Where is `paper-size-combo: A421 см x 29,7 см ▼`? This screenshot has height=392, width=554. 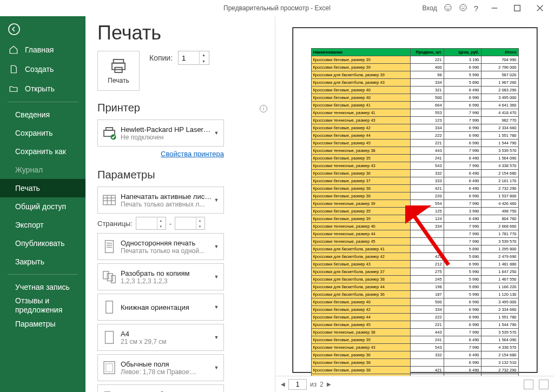 paper-size-combo: A421 см x 29,7 см ▼ is located at coordinates (161, 337).